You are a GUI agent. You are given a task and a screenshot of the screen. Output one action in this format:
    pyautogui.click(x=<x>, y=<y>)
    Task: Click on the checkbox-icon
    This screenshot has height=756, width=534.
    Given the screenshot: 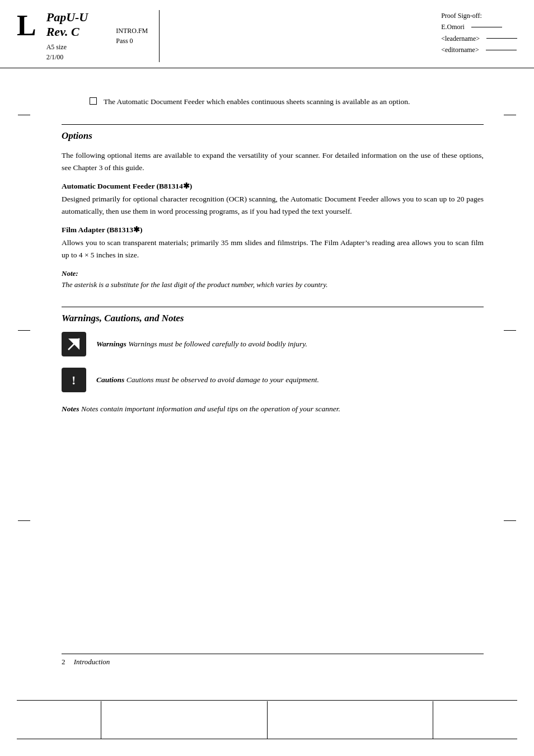 What is the action you would take?
    pyautogui.click(x=93, y=101)
    